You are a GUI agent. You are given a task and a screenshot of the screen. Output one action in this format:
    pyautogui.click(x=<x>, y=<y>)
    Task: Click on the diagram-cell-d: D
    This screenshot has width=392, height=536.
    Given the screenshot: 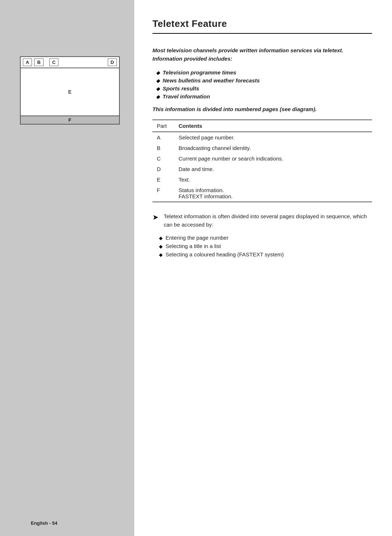 What is the action you would take?
    pyautogui.click(x=113, y=62)
    